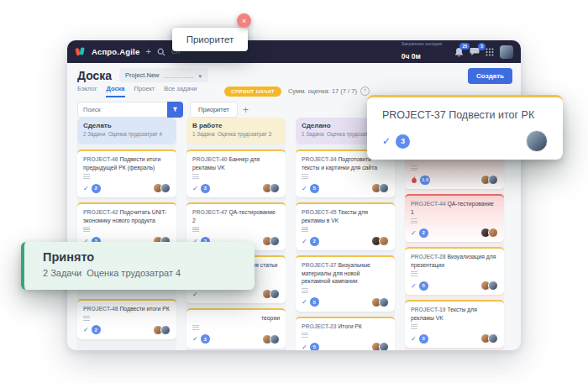 The height and width of the screenshot is (383, 588). I want to click on messages-badge: 5, so click(482, 47).